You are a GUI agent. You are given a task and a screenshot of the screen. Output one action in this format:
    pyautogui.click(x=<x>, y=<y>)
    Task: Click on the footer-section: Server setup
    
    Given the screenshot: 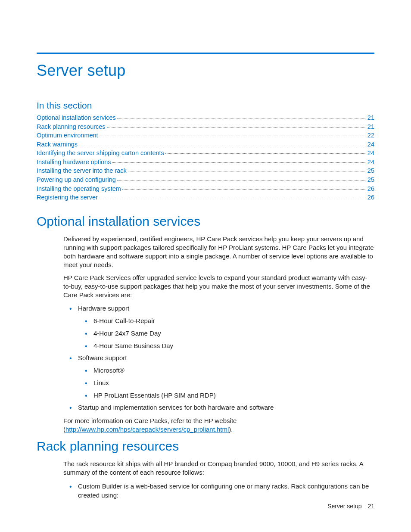 What is the action you would take?
    pyautogui.click(x=345, y=506)
    